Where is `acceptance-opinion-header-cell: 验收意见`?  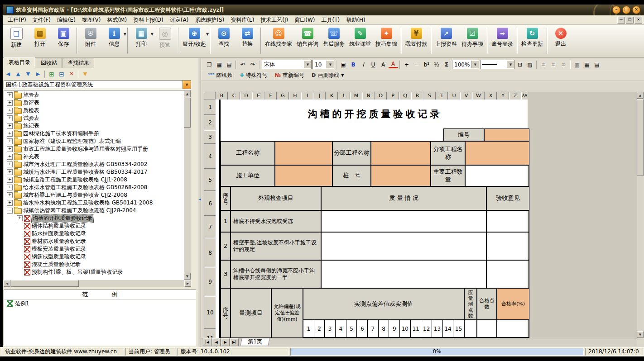
acceptance-opinion-header-cell: 验收意见 is located at coordinates (508, 198).